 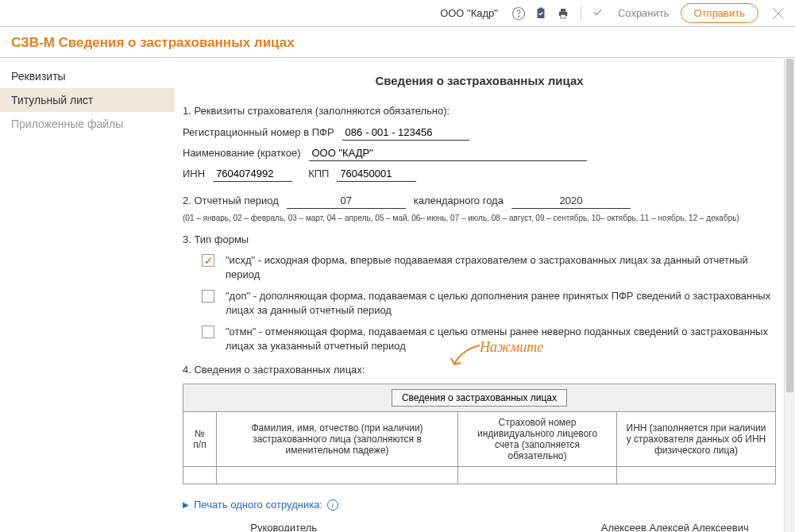 I want to click on vertical-scrollbar, so click(x=789, y=295).